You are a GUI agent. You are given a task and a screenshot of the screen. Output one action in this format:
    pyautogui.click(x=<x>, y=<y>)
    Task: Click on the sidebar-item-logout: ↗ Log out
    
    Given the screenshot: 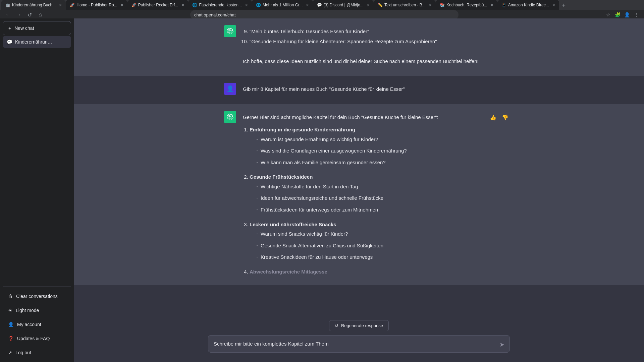 What is the action you would take?
    pyautogui.click(x=37, y=353)
    